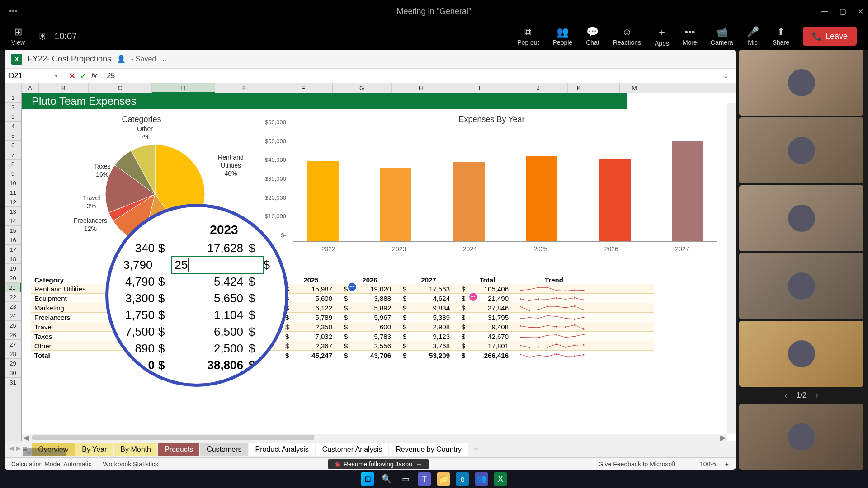  What do you see at coordinates (13, 211) in the screenshot?
I see `row-header-13: 13` at bounding box center [13, 211].